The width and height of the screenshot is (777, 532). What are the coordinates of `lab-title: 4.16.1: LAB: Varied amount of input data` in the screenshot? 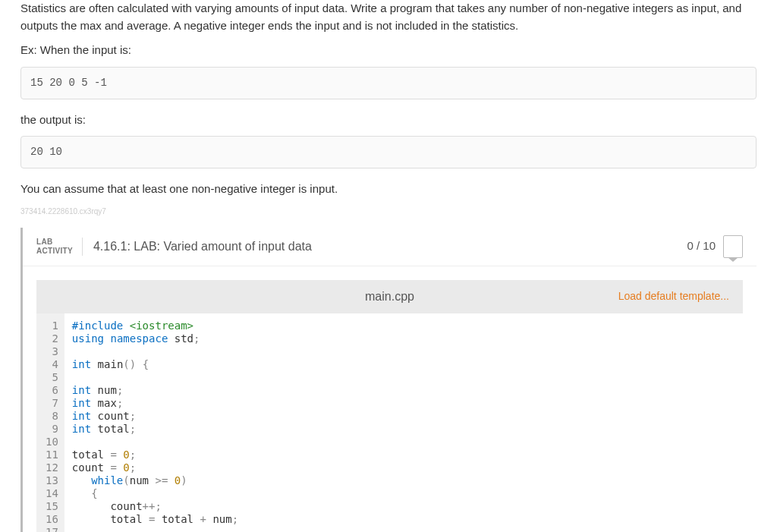 It's located at (390, 247).